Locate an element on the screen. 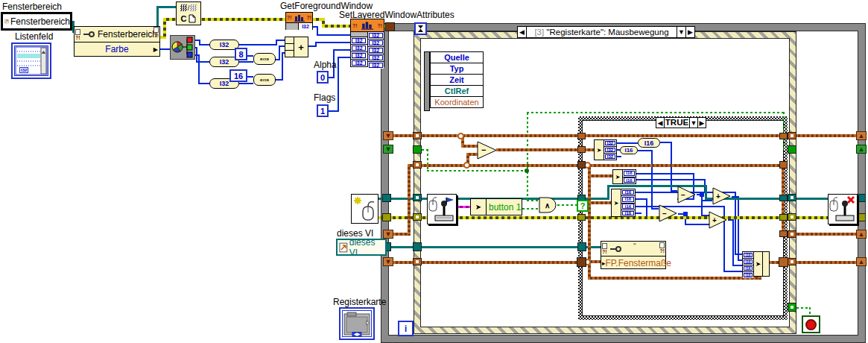 Image resolution: width=868 pixels, height=343 pixels. event-field-zeit: Zeit is located at coordinates (457, 80).